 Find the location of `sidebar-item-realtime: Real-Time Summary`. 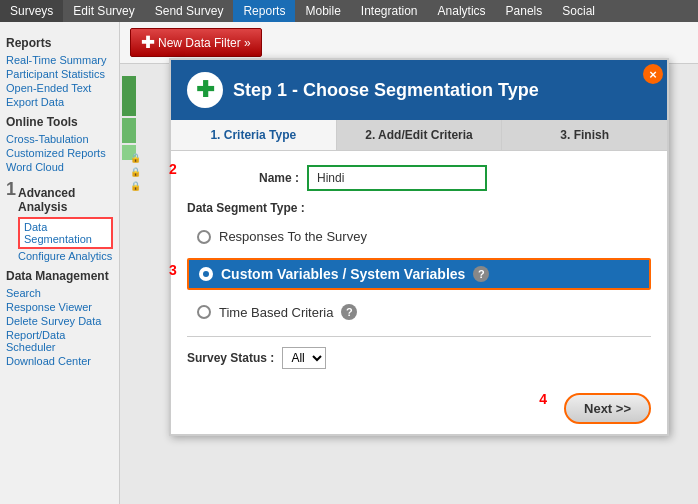

sidebar-item-realtime: Real-Time Summary is located at coordinates (60, 60).